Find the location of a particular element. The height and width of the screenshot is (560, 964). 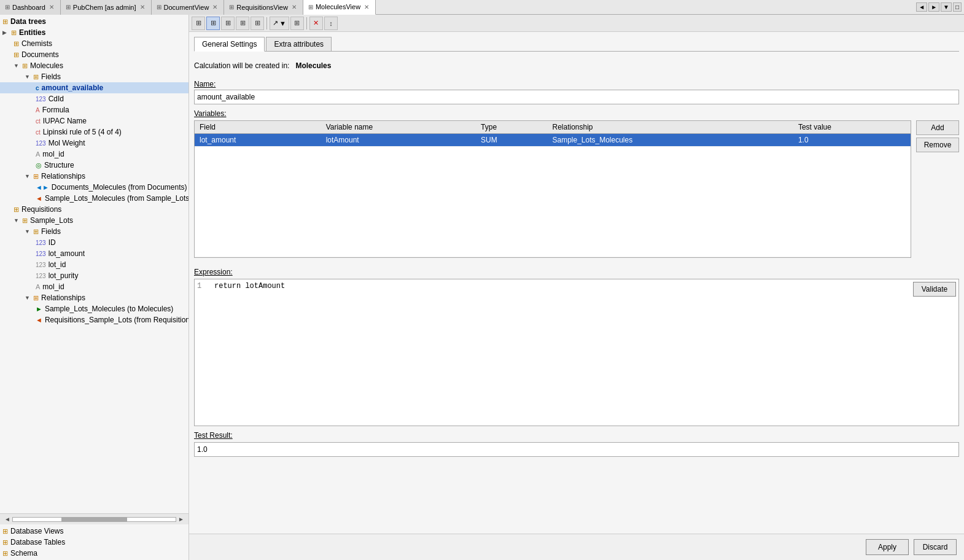

sidebar-item-requisitions: ⊞ Requisitions is located at coordinates (95, 209).